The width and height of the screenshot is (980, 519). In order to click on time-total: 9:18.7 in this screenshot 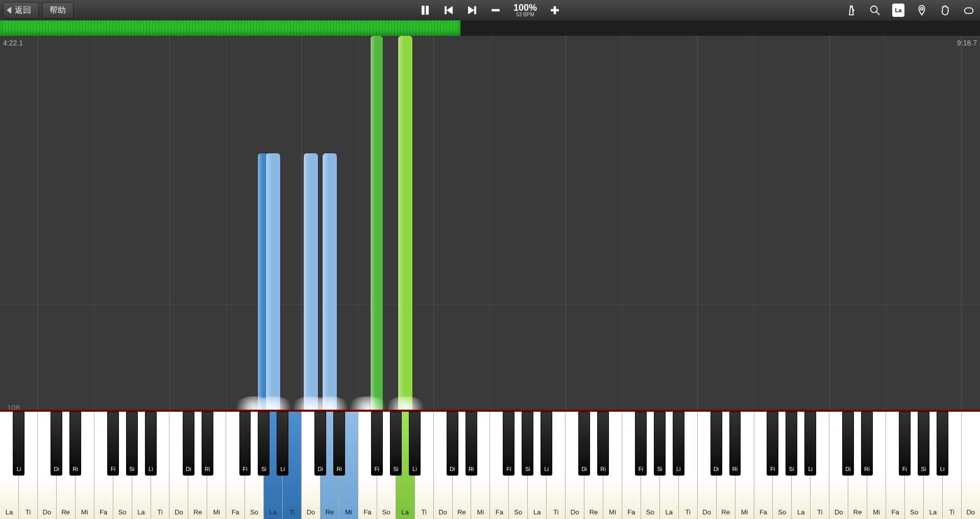, I will do `click(967, 43)`.